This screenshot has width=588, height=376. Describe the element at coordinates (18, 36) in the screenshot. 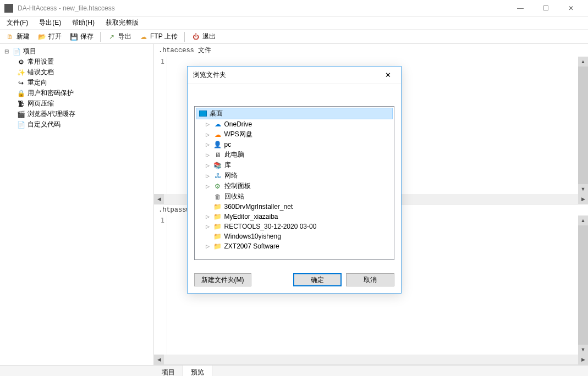

I see `tb-new: 🗎 新建` at that location.